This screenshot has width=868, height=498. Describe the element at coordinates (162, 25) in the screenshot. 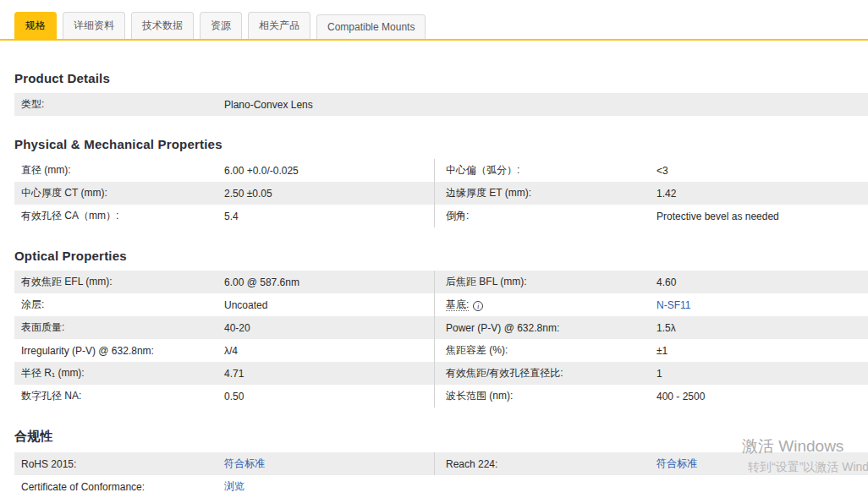

I see `tab-technical-data: 技术数据` at that location.